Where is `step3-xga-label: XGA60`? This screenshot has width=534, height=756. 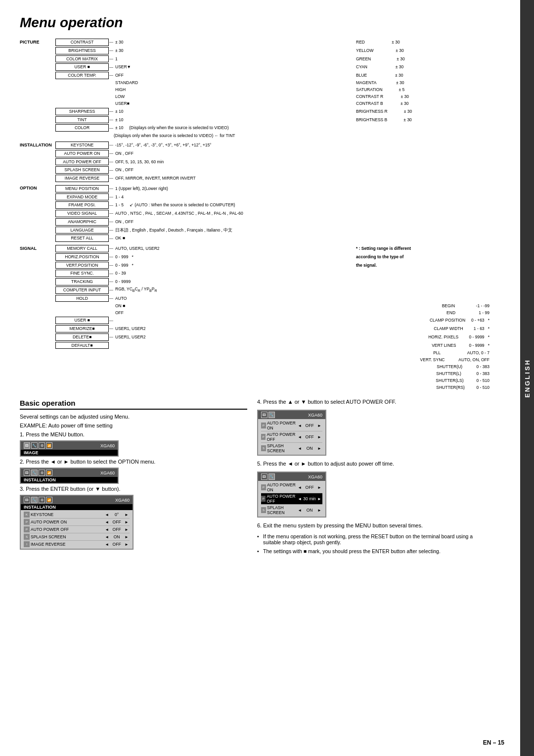 step3-xga-label: XGA60 is located at coordinates (123, 500).